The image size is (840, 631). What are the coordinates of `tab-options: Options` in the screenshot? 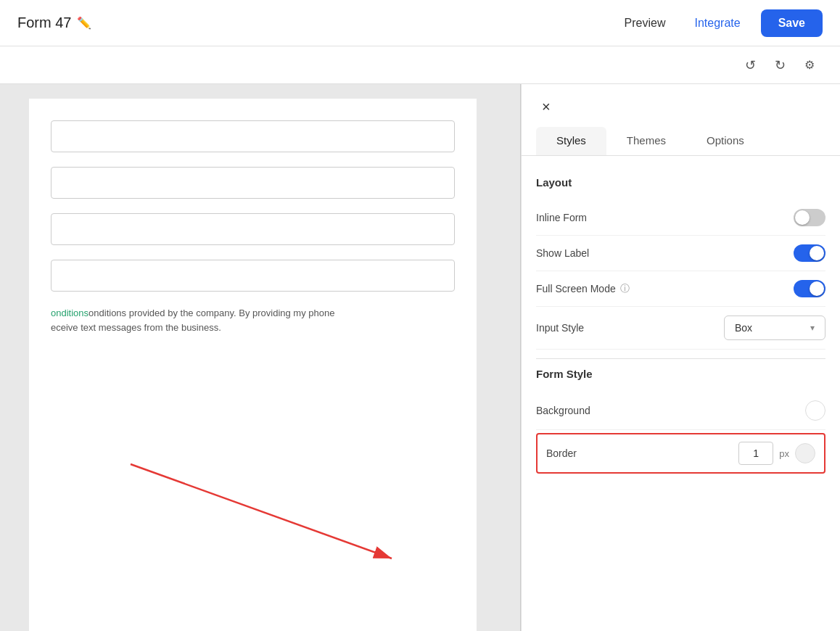 It's located at (725, 141).